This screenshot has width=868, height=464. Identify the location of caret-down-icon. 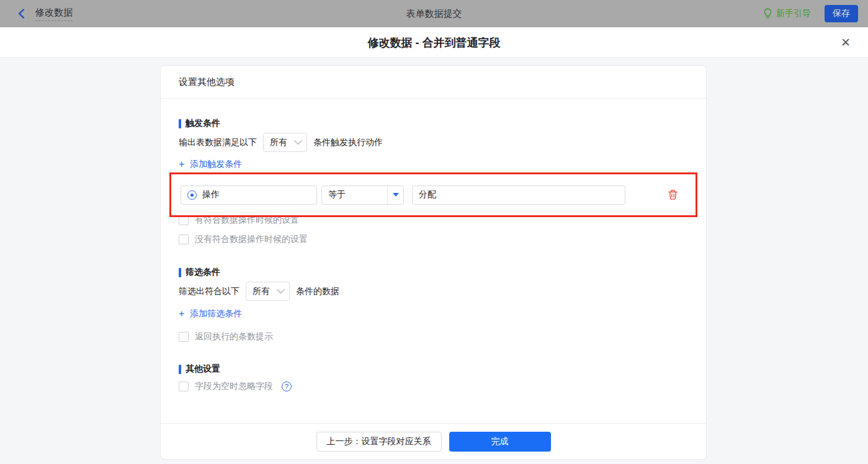
(396, 195).